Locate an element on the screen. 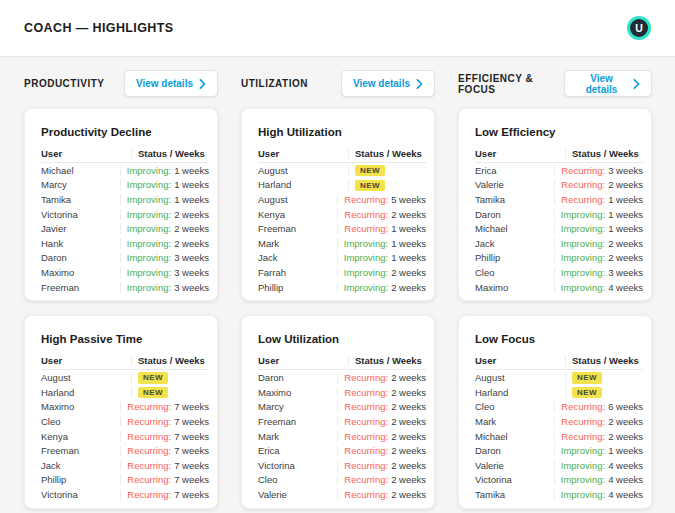 The width and height of the screenshot is (675, 513). card-title: Productivity Decline is located at coordinates (125, 132).